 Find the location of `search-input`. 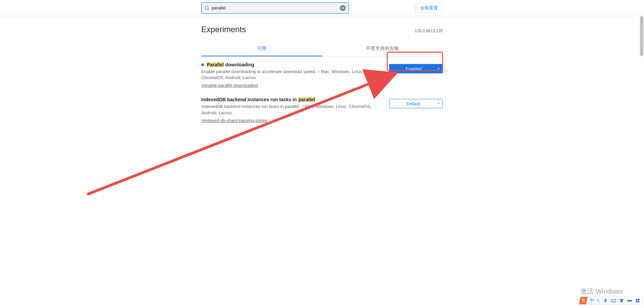

search-input is located at coordinates (275, 8).